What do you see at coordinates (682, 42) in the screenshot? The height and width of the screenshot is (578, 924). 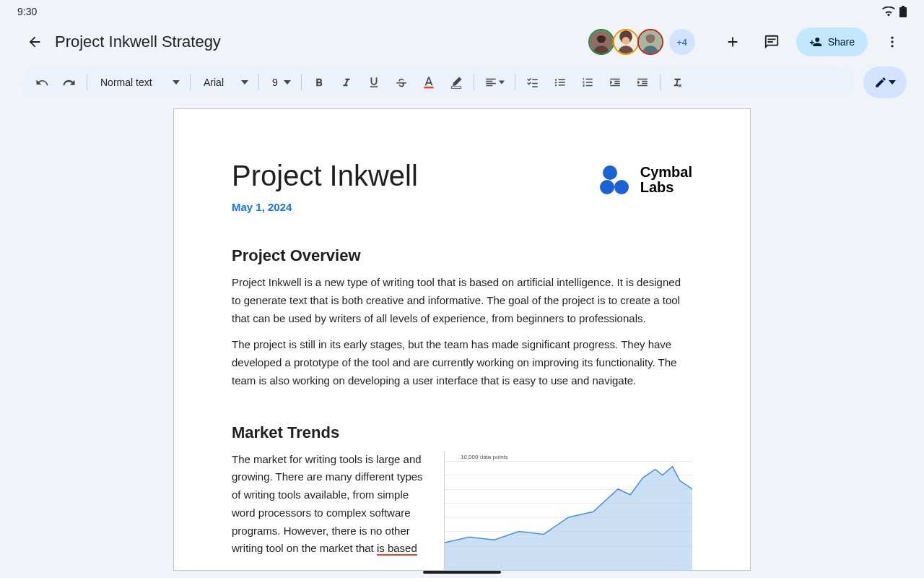 I see `more-collaborators: +4` at bounding box center [682, 42].